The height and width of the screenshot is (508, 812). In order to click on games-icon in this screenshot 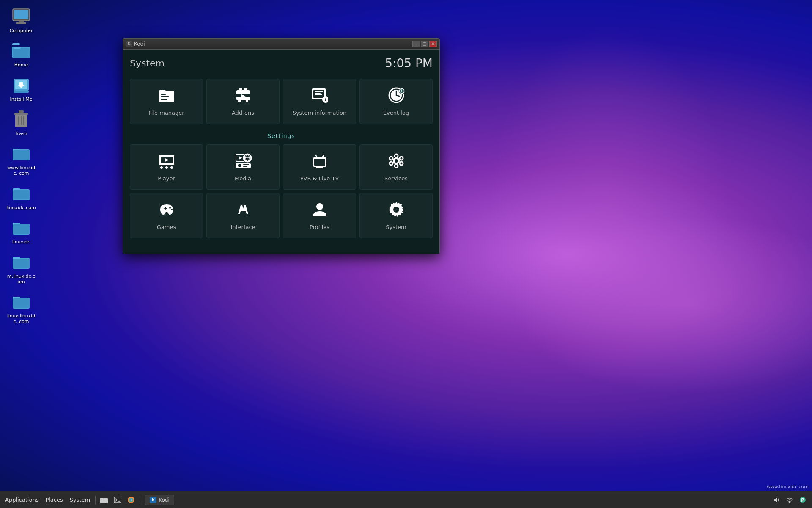, I will do `click(167, 211)`.